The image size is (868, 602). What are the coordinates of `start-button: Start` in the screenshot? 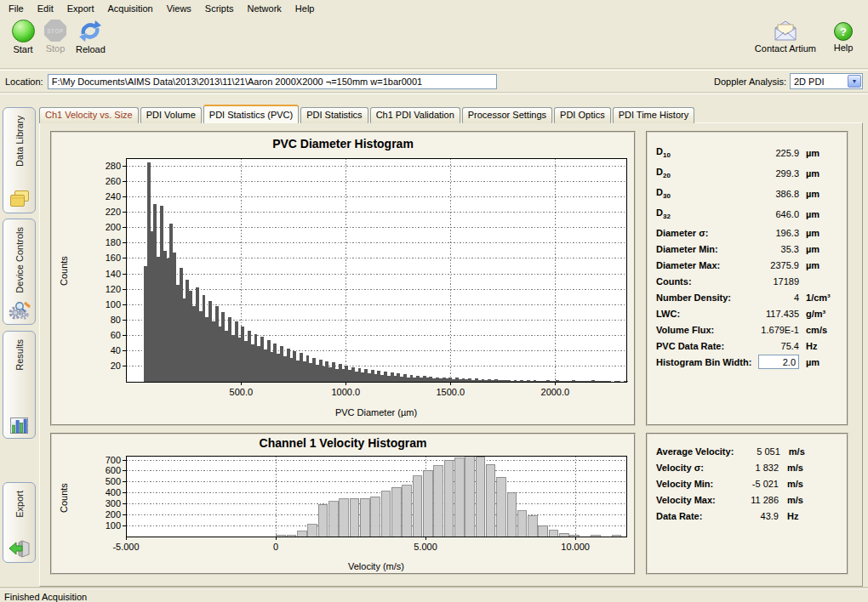 It's located at (23, 37).